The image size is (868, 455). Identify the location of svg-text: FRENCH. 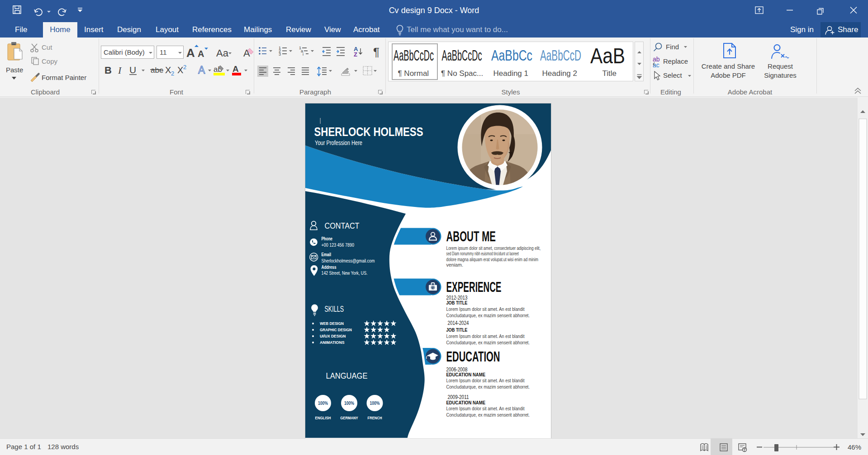
(375, 417).